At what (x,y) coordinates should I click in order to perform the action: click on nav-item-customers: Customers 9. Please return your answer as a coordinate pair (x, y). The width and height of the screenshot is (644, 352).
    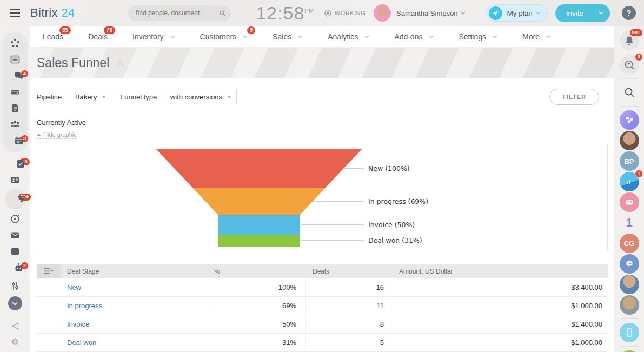
    Looking at the image, I should click on (224, 37).